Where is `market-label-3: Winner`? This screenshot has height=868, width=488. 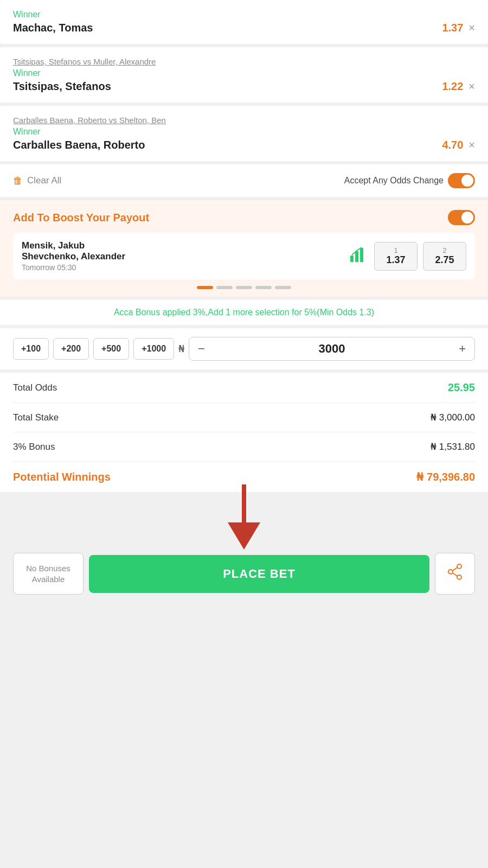
market-label-3: Winner is located at coordinates (244, 132).